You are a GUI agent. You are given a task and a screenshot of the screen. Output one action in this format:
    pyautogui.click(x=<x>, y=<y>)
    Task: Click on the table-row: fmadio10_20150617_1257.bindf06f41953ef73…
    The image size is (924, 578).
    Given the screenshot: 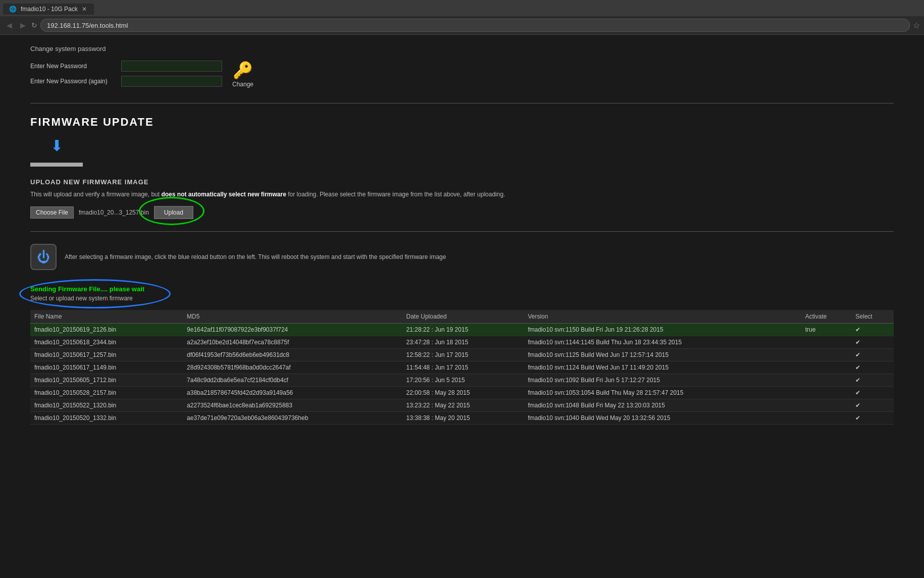 What is the action you would take?
    pyautogui.click(x=462, y=355)
    